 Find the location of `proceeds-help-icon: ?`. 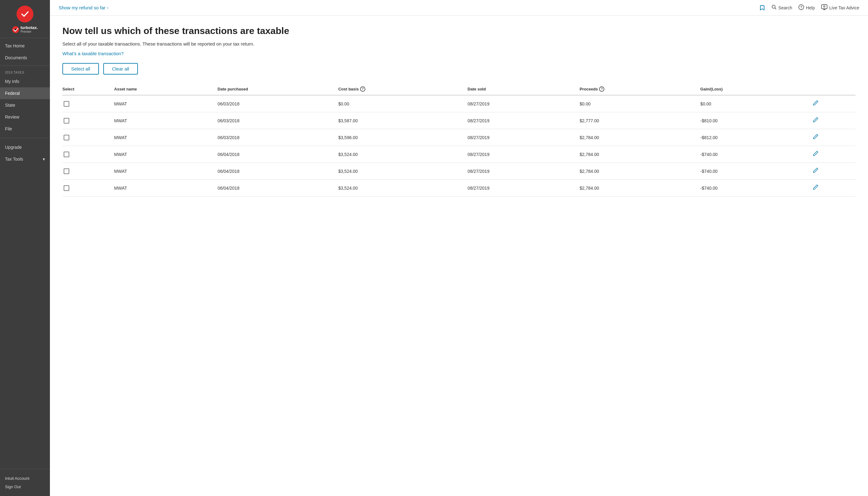

proceeds-help-icon: ? is located at coordinates (602, 89).